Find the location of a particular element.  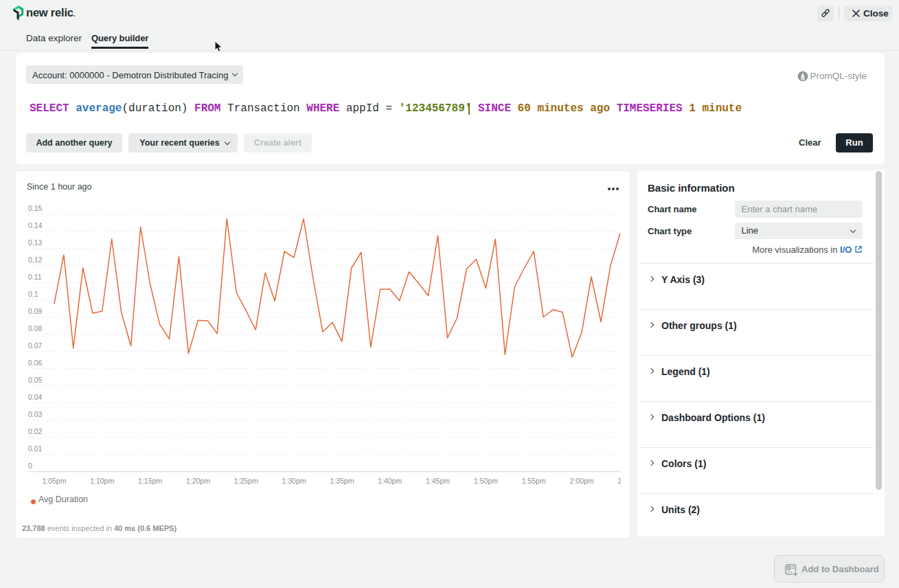

svg-text: 0.09 is located at coordinates (36, 311).